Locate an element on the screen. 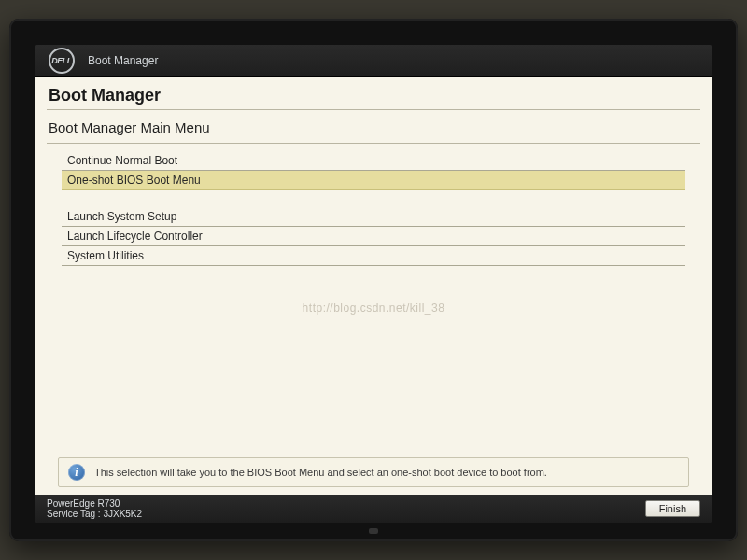 Image resolution: width=747 pixels, height=560 pixels. help-panel: i This selection will take you to the BI… is located at coordinates (374, 472).